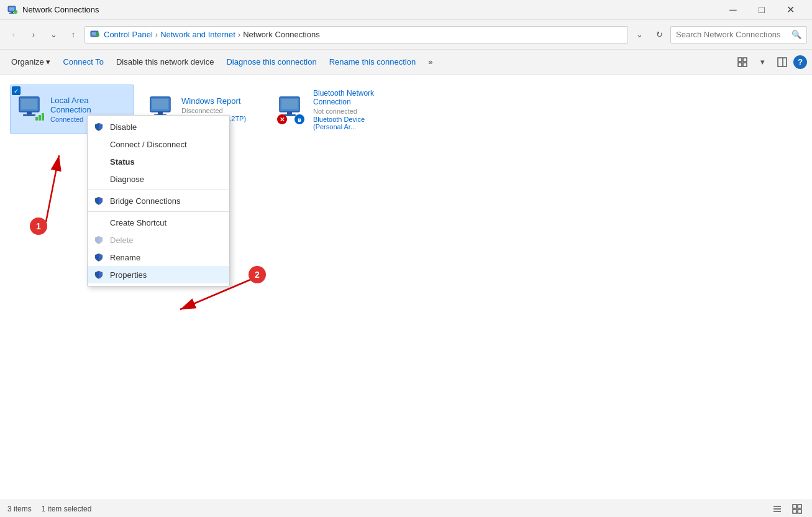  I want to click on ctx-properties: Properties, so click(158, 275).